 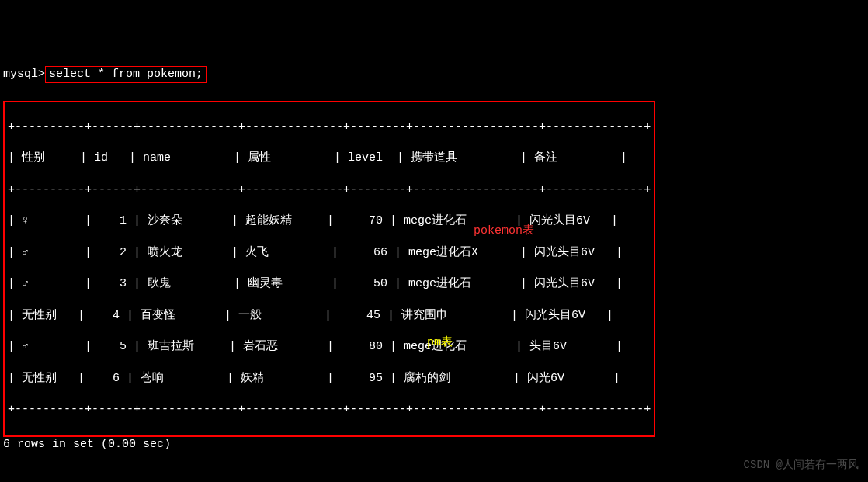 I want to click on table1-row: | ♂ | 3 | 耿鬼 | 幽灵毒 | 50 | mege进化石 | 闪光头目…, so click(x=329, y=284).